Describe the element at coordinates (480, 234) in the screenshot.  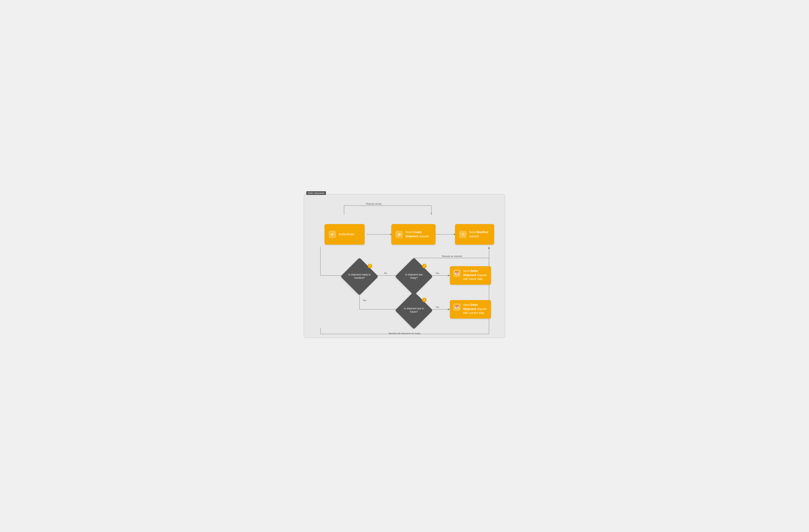
I see `manifest-label: Send Manifest request` at that location.